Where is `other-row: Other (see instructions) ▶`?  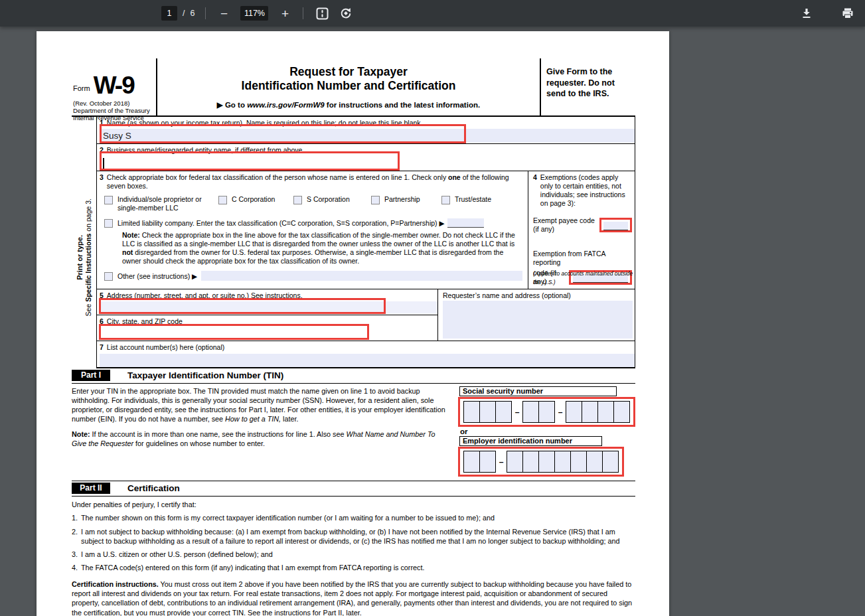 other-row: Other (see instructions) ▶ is located at coordinates (313, 276).